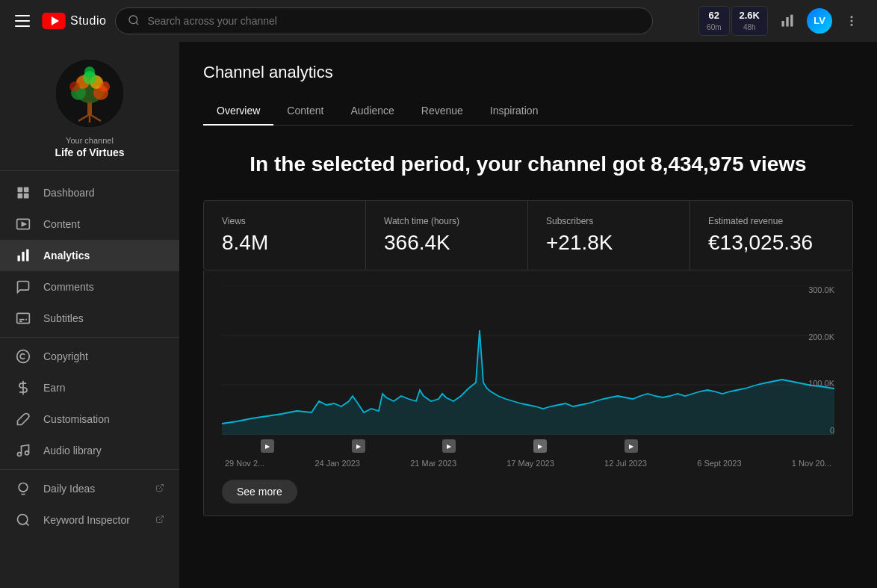 Image resolution: width=877 pixels, height=588 pixels. I want to click on more-options-icon, so click(852, 21).